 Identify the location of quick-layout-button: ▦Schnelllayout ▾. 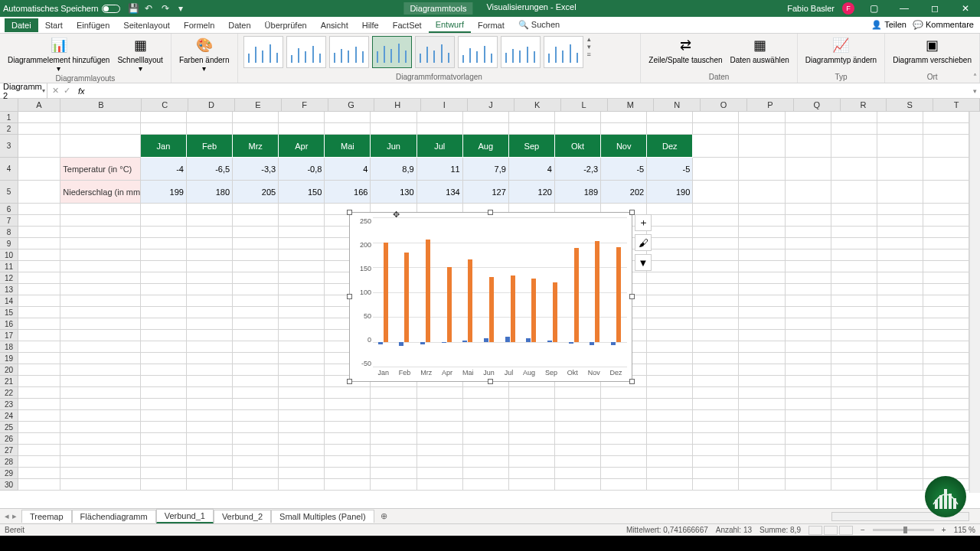
(139, 55).